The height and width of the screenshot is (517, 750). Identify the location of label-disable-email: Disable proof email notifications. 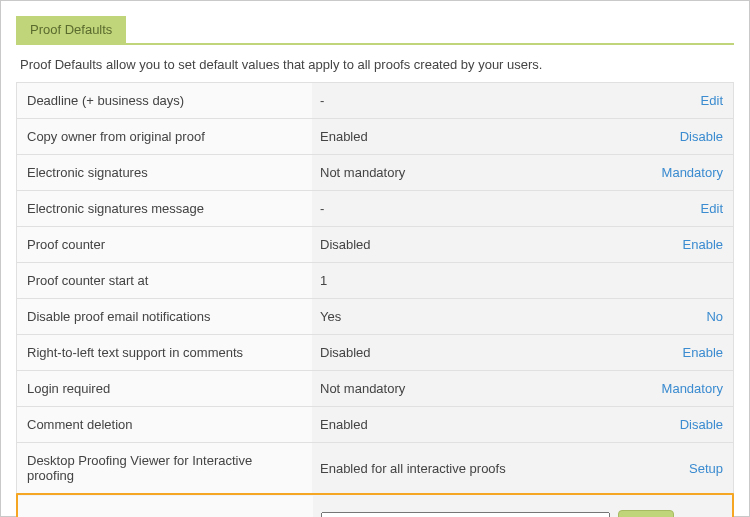
(164, 316).